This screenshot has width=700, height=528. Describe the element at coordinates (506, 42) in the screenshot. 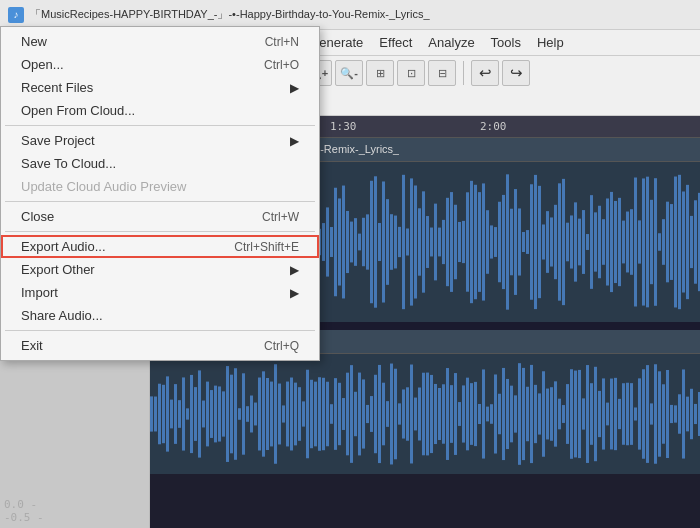

I see `menu-item-tools: Tools` at that location.